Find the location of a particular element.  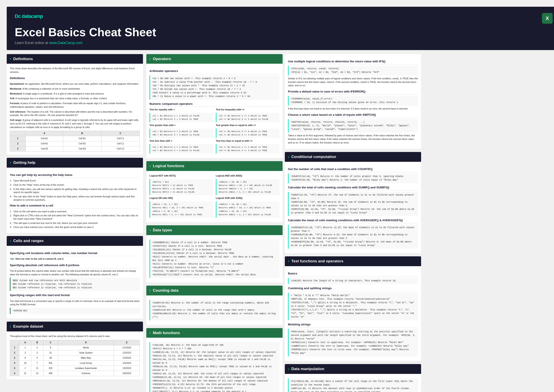

data-manip-arrow: › is located at coordinates (289, 369).